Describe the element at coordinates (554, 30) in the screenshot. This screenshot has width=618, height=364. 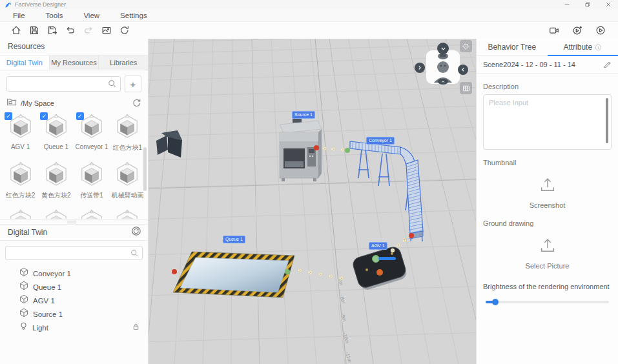
I see `video-icon` at that location.